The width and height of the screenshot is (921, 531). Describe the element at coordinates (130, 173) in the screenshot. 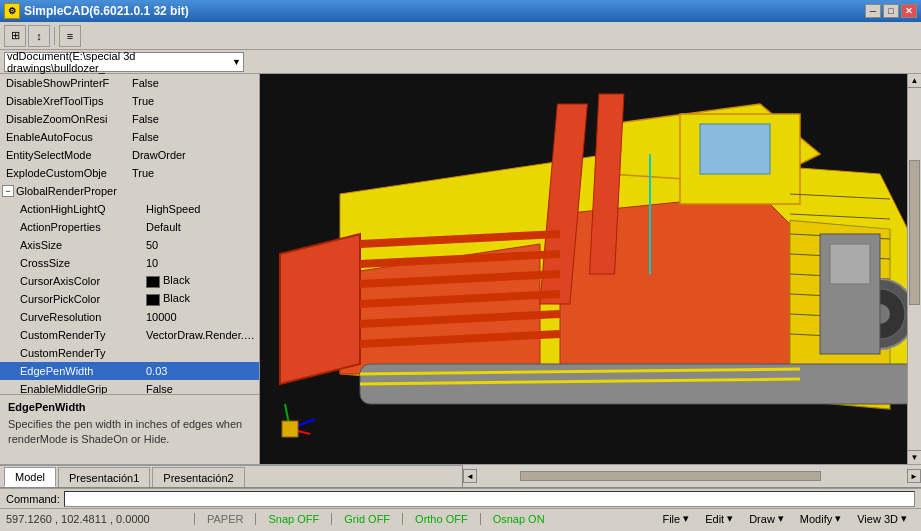

I see `prop-row-5: ExplodeCustomObje True` at that location.